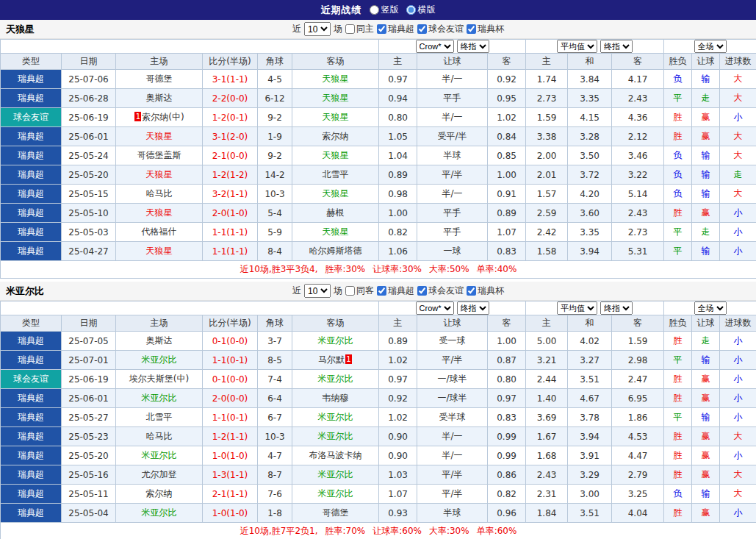  What do you see at coordinates (159, 475) in the screenshot?
I see `home-team-cell: 尤尔加登` at bounding box center [159, 475].